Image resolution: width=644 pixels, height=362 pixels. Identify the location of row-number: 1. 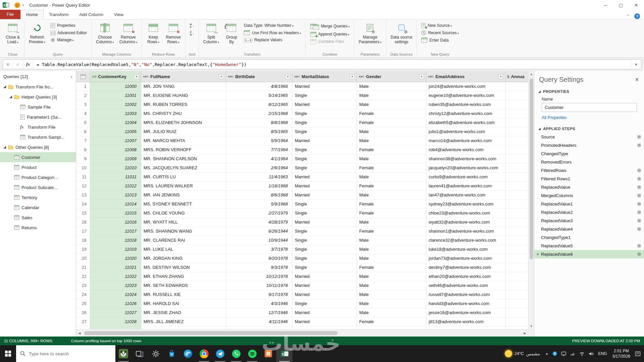
(83, 86).